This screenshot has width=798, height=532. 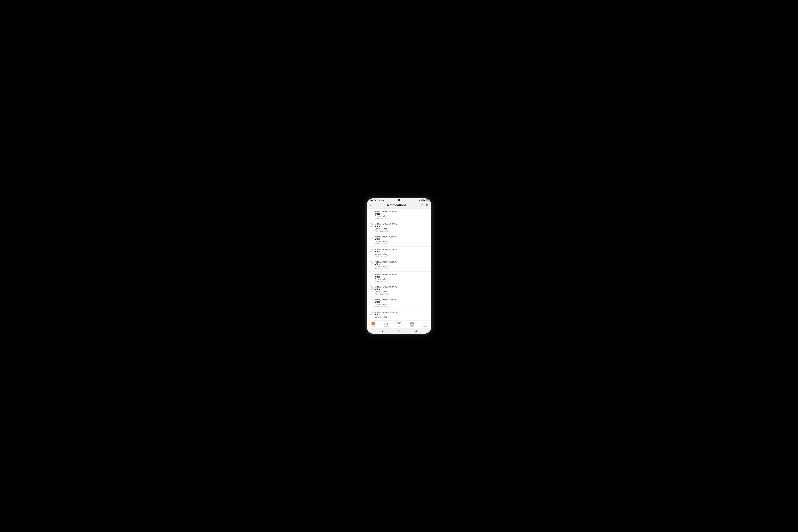 I want to click on notif-content: 02 May 2023 03:40:34 PM office Camera: o…, so click(x=402, y=265).